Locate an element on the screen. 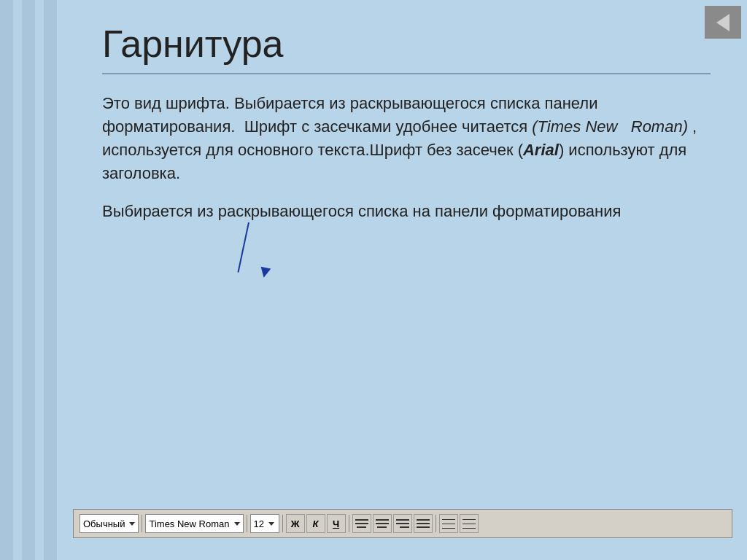 This screenshot has height=560, width=747. font-dropdown-arrow is located at coordinates (237, 524).